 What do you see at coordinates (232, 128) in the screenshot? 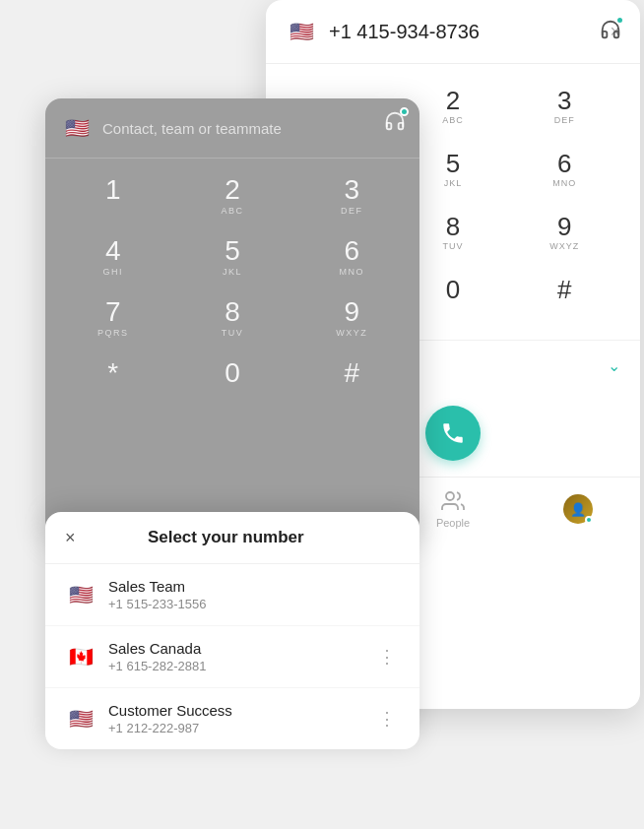
I see `front-dialer-search-bar: 🇺🇸` at bounding box center [232, 128].